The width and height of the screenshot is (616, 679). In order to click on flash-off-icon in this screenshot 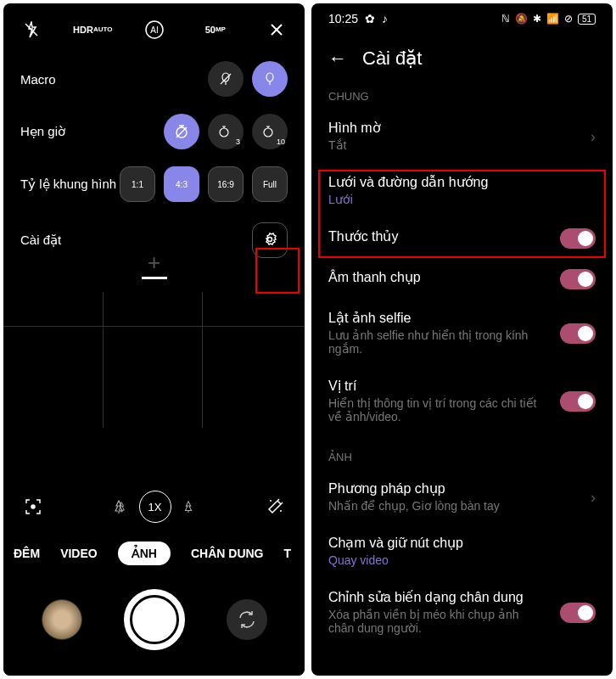, I will do `click(31, 30)`.